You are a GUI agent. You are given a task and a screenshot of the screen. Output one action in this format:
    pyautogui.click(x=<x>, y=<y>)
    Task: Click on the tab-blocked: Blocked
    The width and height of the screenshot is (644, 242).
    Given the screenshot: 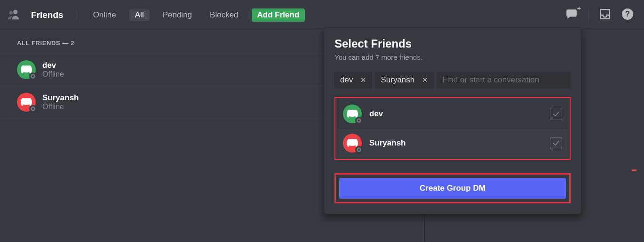 What is the action you would take?
    pyautogui.click(x=224, y=15)
    